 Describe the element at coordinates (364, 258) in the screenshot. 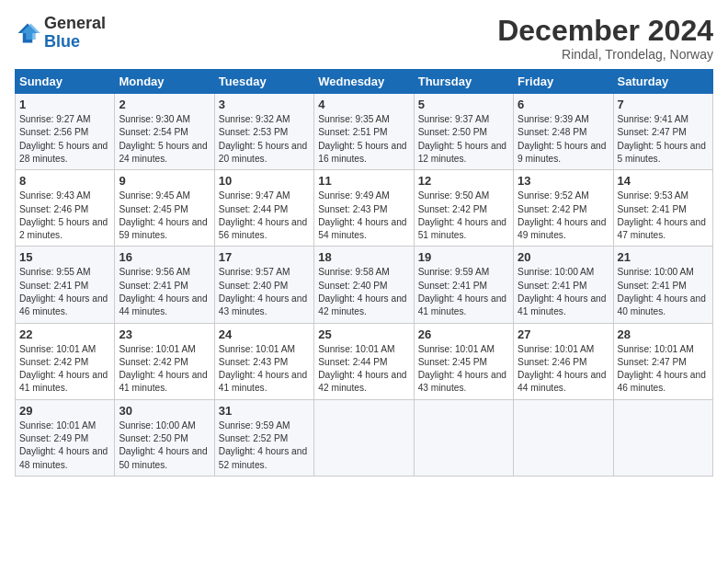

I see `day-number: 18` at that location.